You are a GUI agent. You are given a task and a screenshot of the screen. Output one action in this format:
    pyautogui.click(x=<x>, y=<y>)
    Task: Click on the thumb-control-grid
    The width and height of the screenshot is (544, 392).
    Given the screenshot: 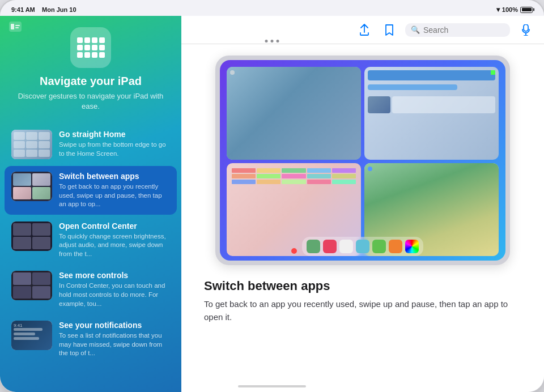 What is the action you would take?
    pyautogui.click(x=32, y=236)
    